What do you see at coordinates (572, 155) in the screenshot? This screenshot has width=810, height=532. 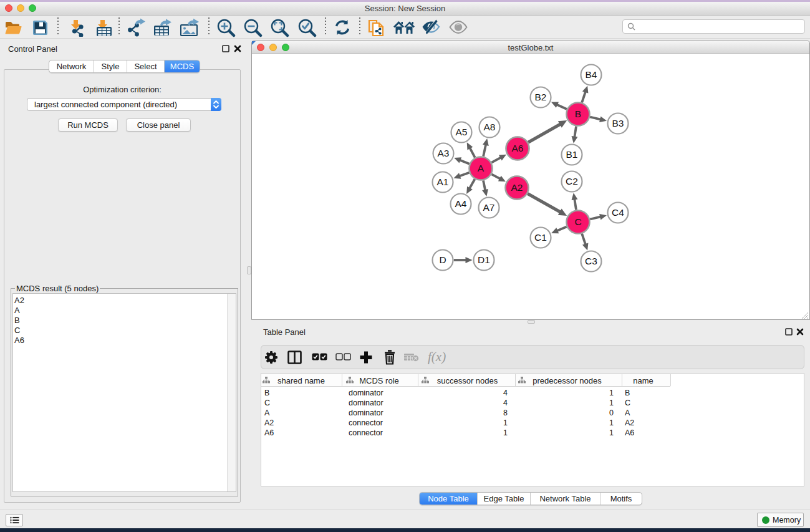 I see `svg-text: B1` at bounding box center [572, 155].